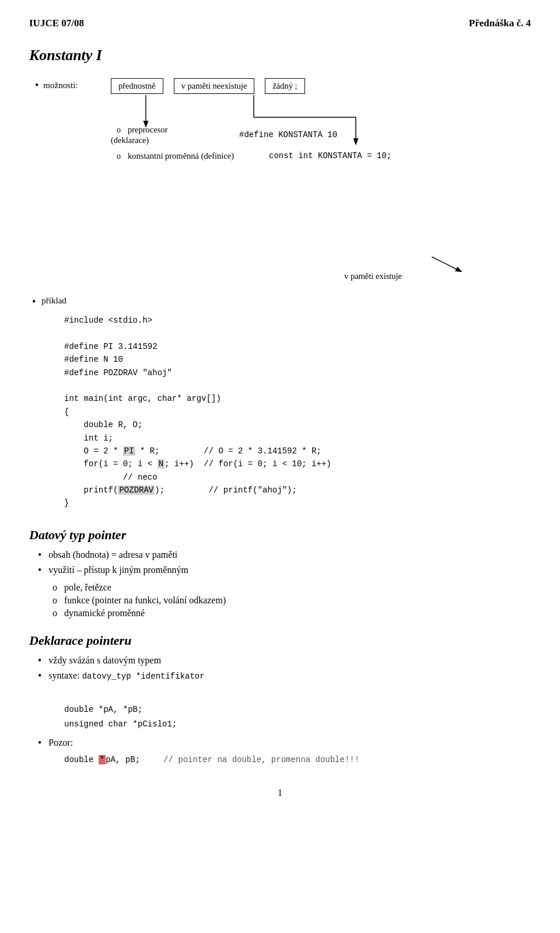 Image resolution: width=560 pixels, height=933 pixels. Describe the element at coordinates (144, 676) in the screenshot. I see `syntaxe-code: datovy_typ *identifikator` at that location.